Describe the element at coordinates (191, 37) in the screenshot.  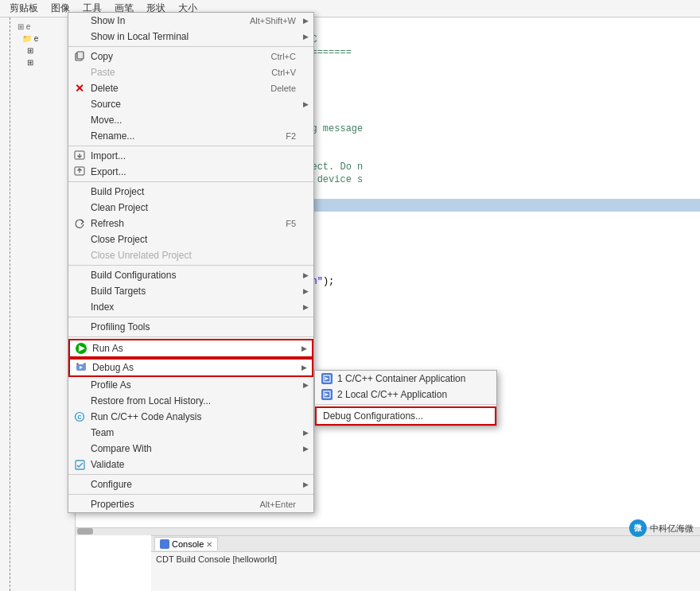
I see `ctx-show-in-local-terminal: Show in Local Terminal` at that location.